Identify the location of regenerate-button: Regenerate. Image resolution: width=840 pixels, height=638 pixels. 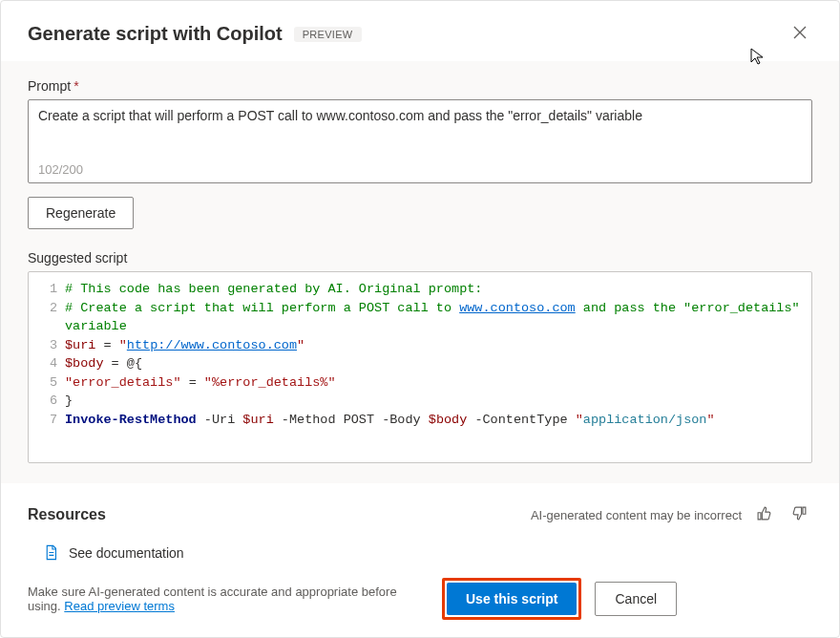
(80, 213).